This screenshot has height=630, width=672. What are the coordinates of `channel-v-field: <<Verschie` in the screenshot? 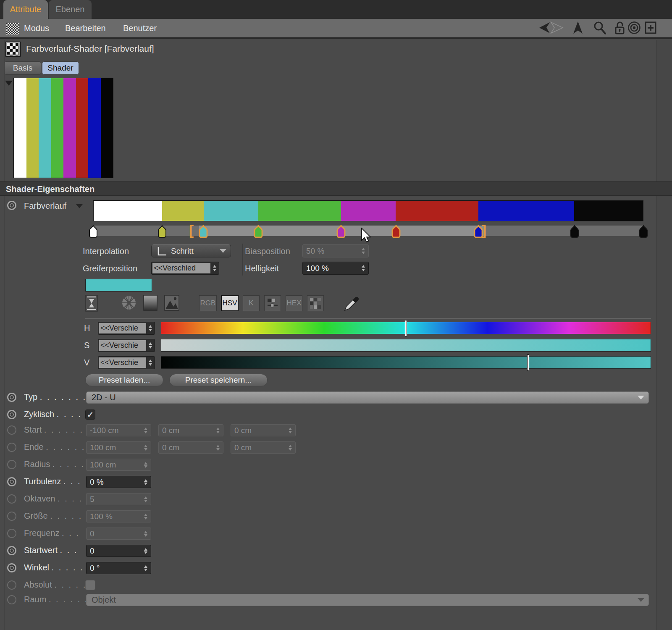 It's located at (126, 363).